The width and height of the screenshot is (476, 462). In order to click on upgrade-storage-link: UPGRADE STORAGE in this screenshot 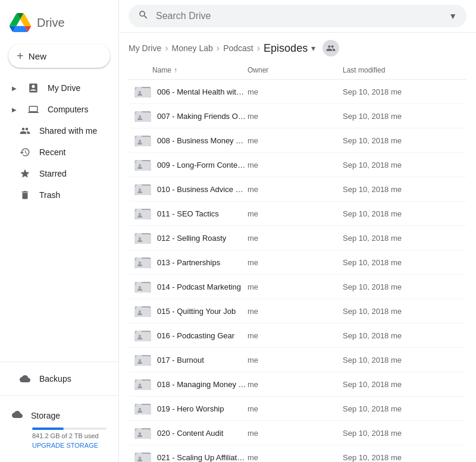, I will do `click(69, 445)`.